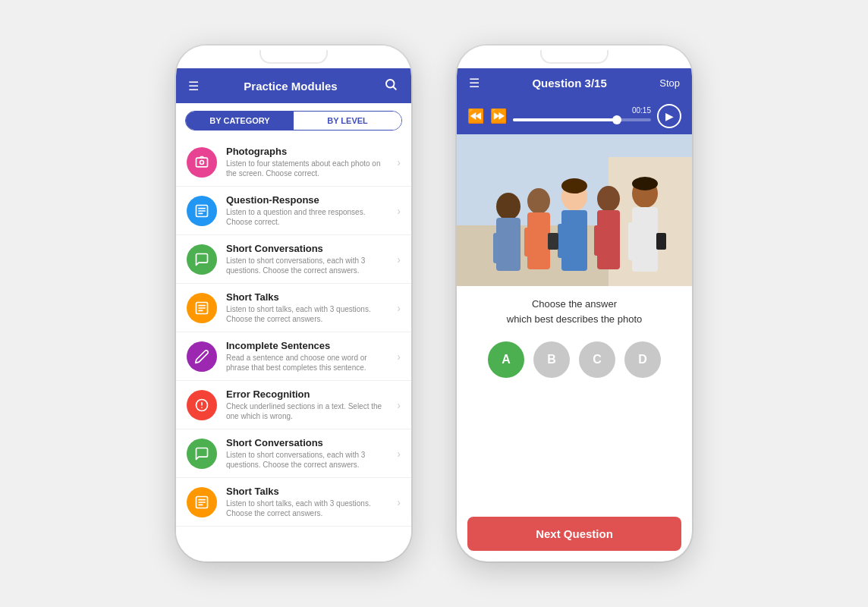 The width and height of the screenshot is (868, 607). I want to click on teens-photo-svg, so click(574, 210).